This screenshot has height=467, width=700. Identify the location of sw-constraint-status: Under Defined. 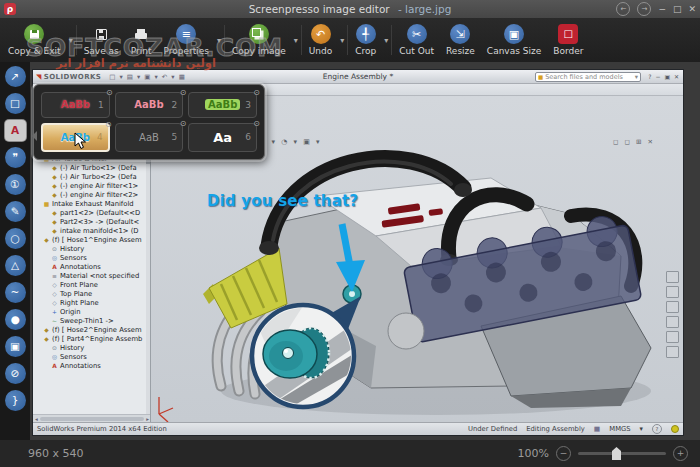
(492, 429).